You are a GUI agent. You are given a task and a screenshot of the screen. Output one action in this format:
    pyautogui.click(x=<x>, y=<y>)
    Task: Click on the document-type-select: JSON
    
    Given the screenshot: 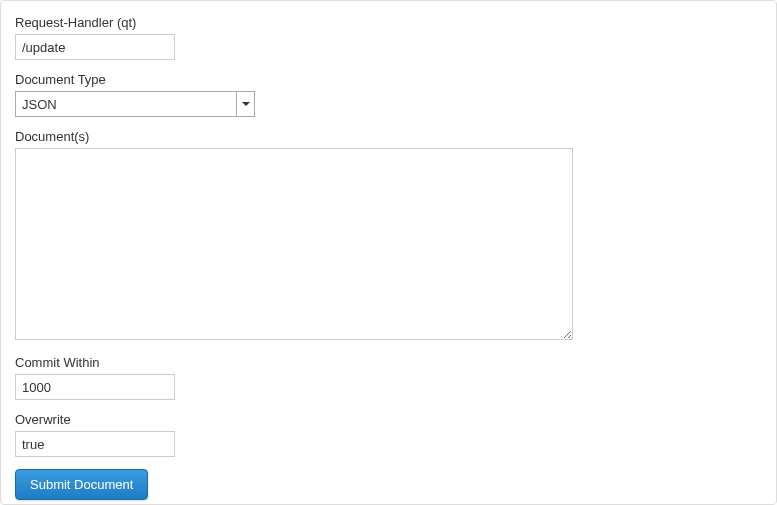 What is the action you would take?
    pyautogui.click(x=135, y=104)
    